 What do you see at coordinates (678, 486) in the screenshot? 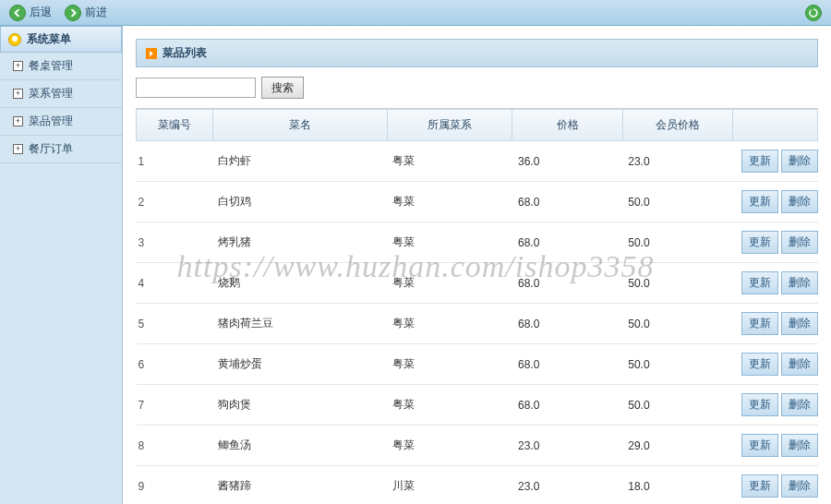
I see `col-member-price: 18.0` at bounding box center [678, 486].